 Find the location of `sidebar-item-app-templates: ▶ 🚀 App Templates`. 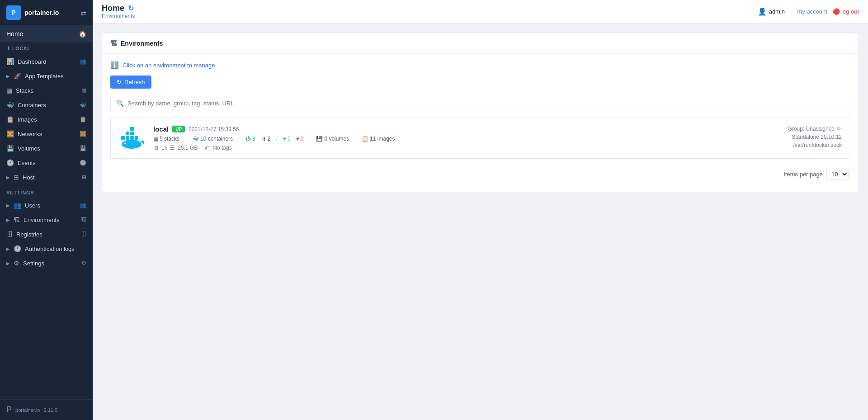

sidebar-item-app-templates: ▶ 🚀 App Templates is located at coordinates (46, 76).